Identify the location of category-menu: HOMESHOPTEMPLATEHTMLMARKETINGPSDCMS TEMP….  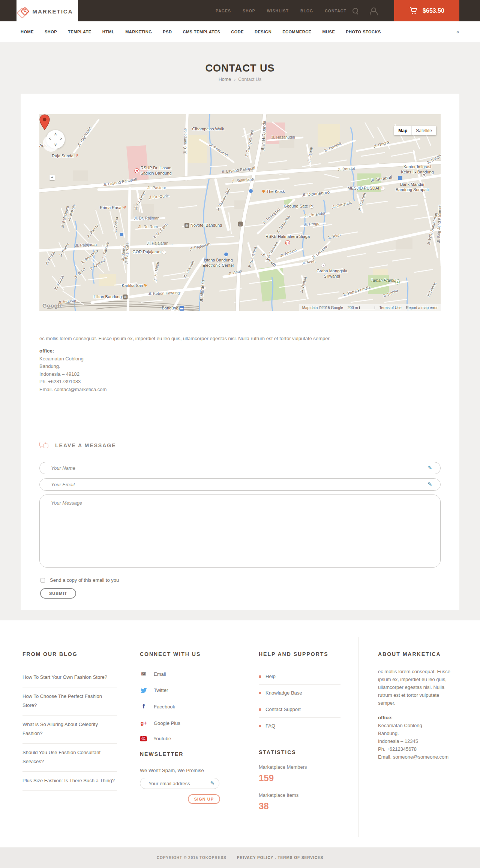
(238, 32).